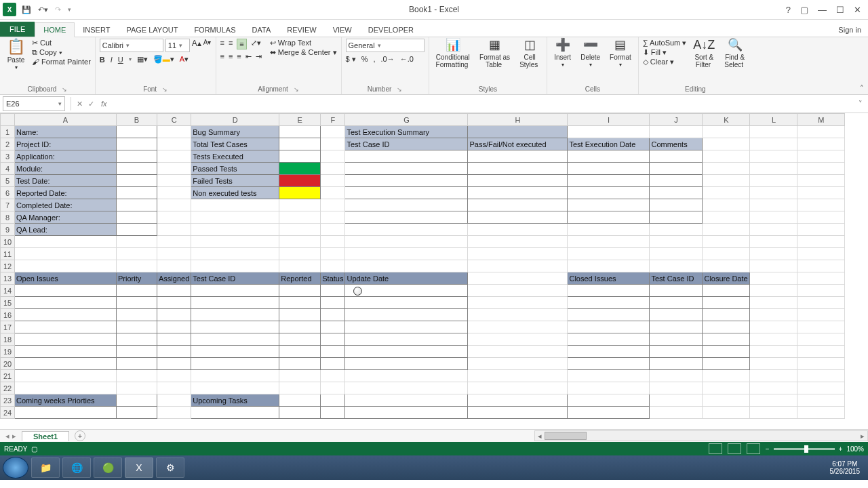 Image resolution: width=868 pixels, height=488 pixels. Describe the element at coordinates (8, 181) in the screenshot. I see `row-header: 5` at that location.